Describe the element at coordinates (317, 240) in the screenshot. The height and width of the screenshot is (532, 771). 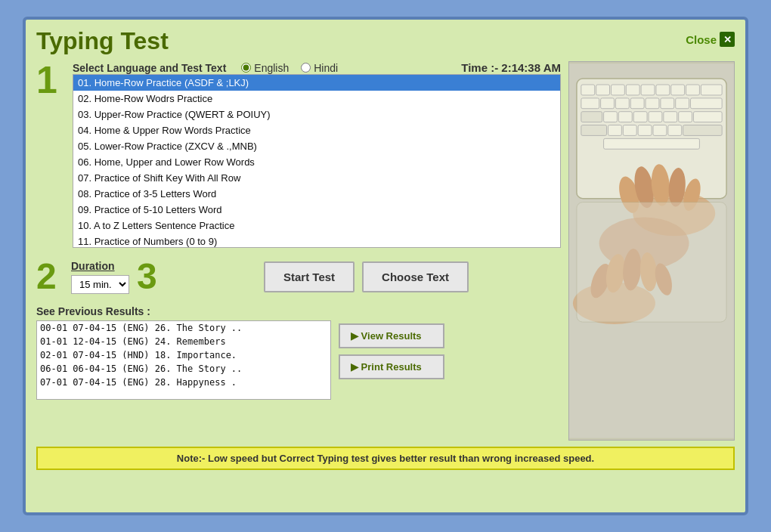
I see `list-item: 11. Practice of Numbers (0 to 9)` at that location.